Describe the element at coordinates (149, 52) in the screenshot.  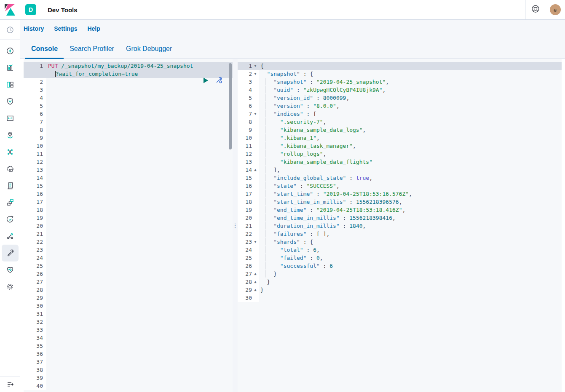
I see `tab-grok-debugger: Grok Debugger` at that location.